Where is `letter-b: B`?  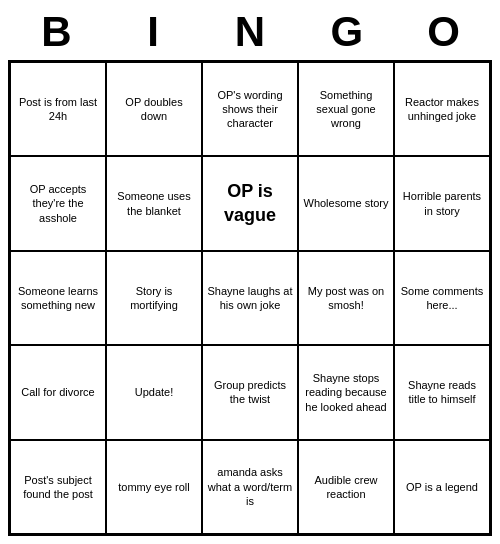
letter-b: B is located at coordinates (56, 32).